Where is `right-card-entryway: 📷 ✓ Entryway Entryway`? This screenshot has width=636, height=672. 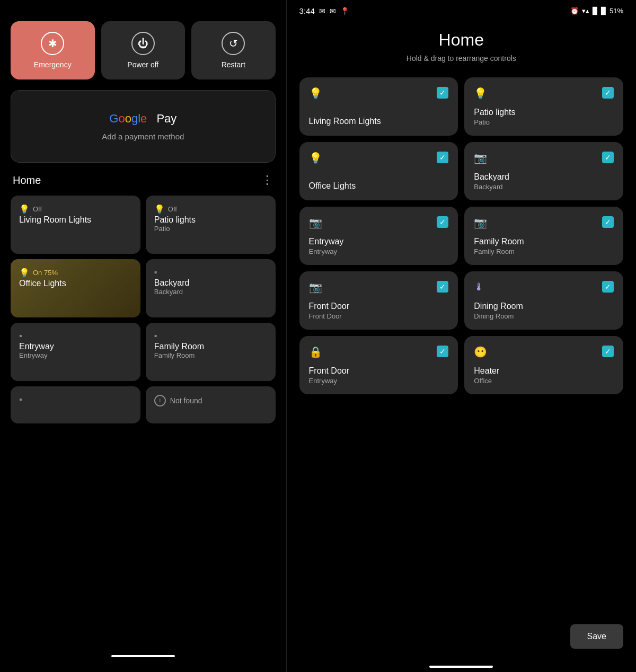
right-card-entryway: 📷 ✓ Entryway Entryway is located at coordinates (379, 236).